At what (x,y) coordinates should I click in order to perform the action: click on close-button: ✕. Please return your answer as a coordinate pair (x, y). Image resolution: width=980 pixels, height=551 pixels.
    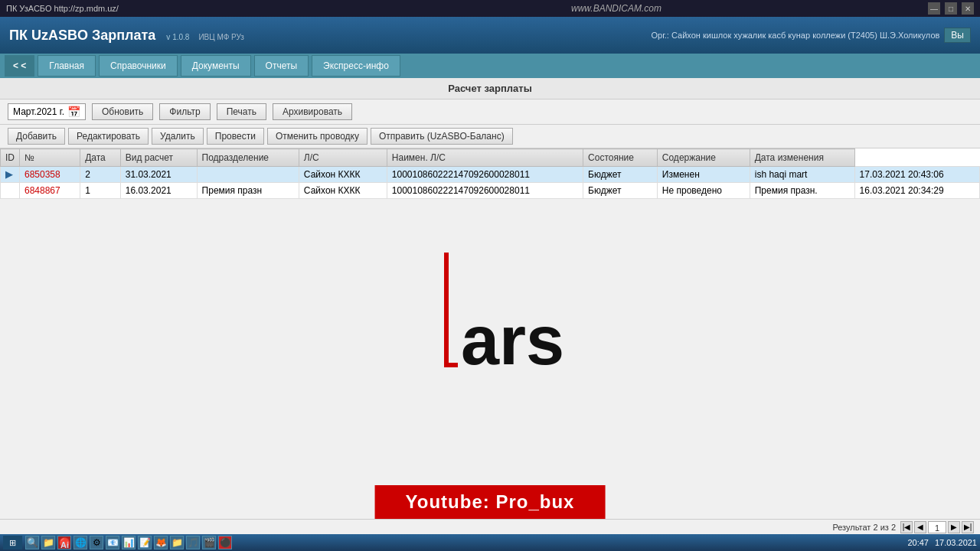
    Looking at the image, I should click on (968, 8).